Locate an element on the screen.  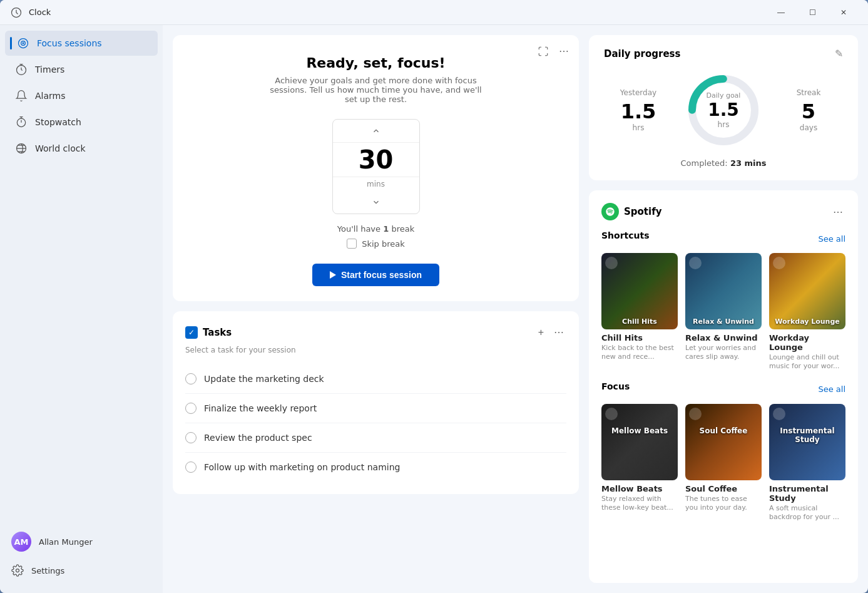
daily-goal-unit: hrs is located at coordinates (723, 125).